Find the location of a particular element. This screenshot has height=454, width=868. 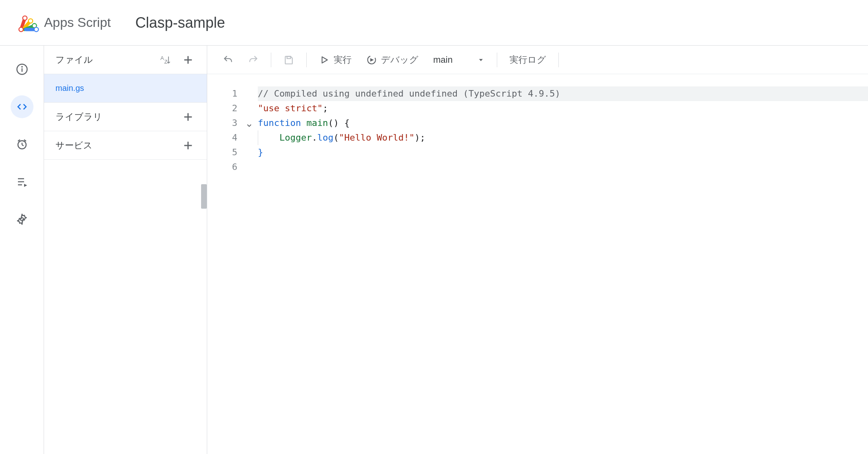

libraries-label: ライブラリ is located at coordinates (79, 117).